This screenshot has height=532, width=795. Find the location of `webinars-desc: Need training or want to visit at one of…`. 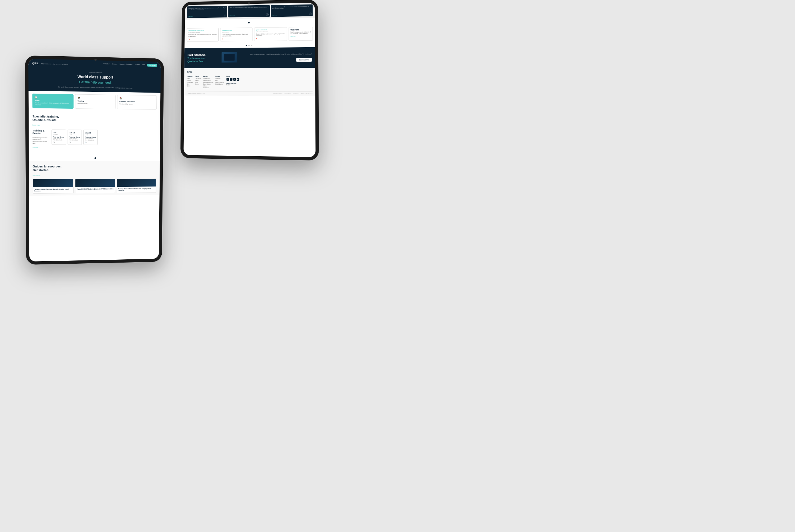

webinars-desc: Need training or want to visit at one of… is located at coordinates (301, 33).